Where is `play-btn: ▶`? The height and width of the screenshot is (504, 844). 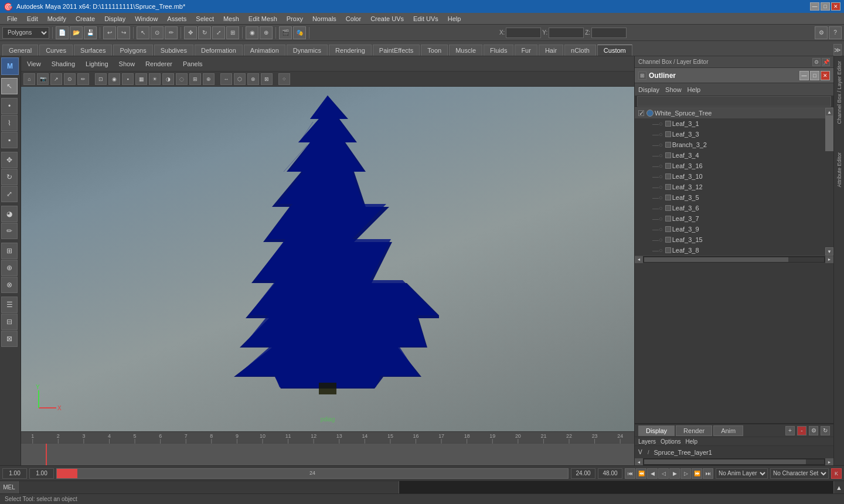
play-btn: ▶ is located at coordinates (675, 474).